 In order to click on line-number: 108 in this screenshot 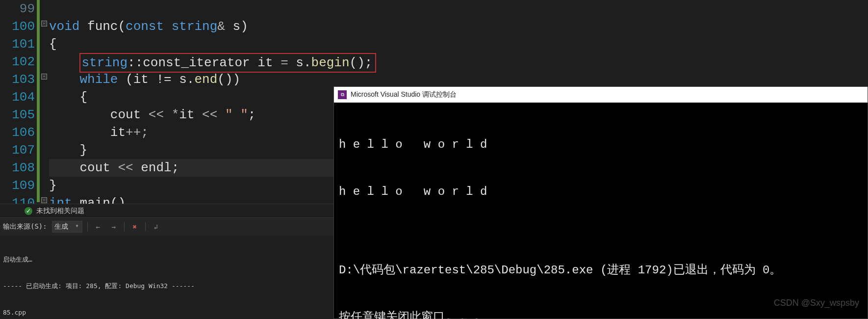, I will do `click(18, 168)`.